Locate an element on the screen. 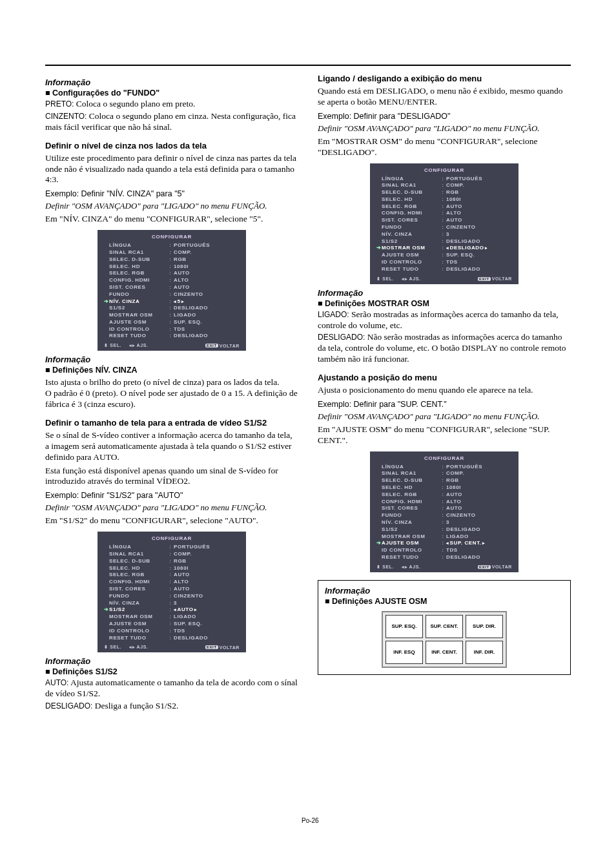 The height and width of the screenshot is (850, 616). info4-body-a: LIGADO: Serão mostradas as informações a… is located at coordinates (444, 320).